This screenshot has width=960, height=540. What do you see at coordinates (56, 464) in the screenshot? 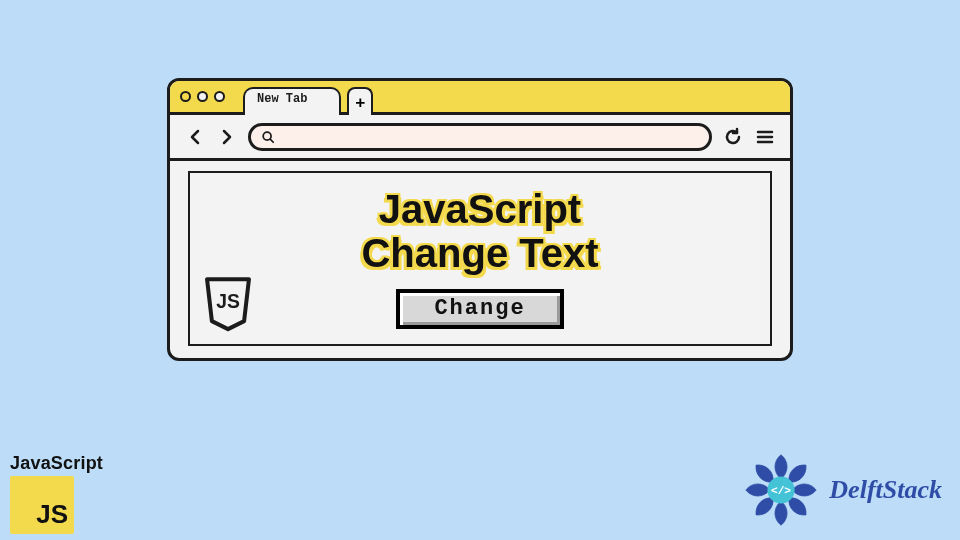
I see `javascript-label: JavaScript` at bounding box center [56, 464].